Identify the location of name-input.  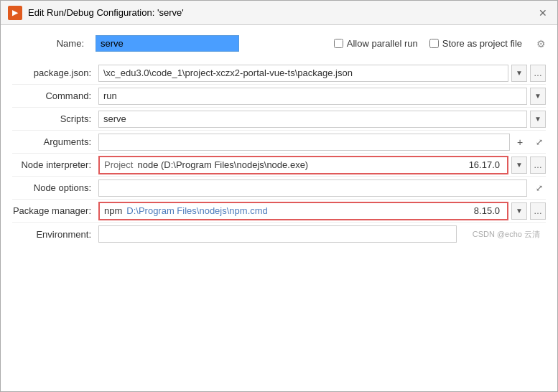
(167, 43).